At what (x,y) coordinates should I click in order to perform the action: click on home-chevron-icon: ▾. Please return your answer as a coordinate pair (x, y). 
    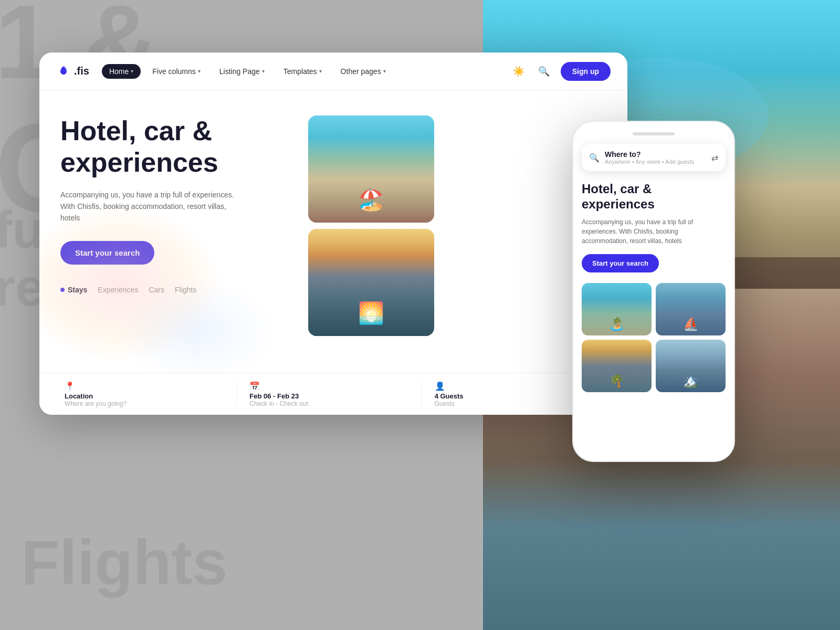
    Looking at the image, I should click on (132, 71).